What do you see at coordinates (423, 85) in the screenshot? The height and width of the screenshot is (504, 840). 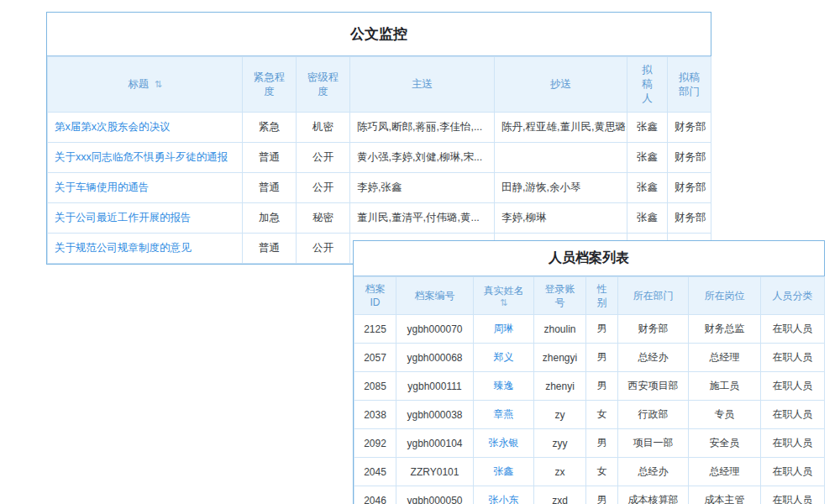 I see `col-header-main-send: 主送` at bounding box center [423, 85].